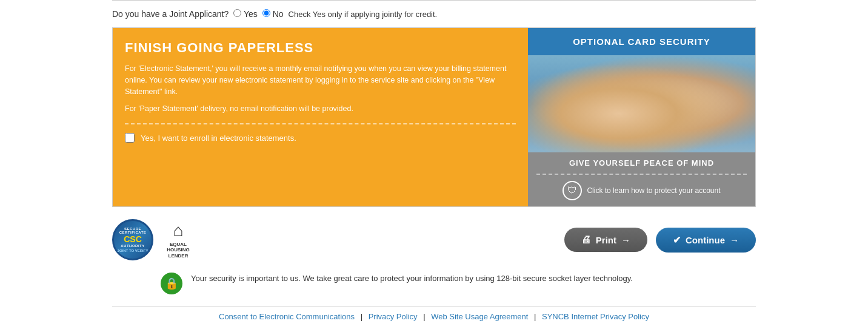 Image resolution: width=868 pixels, height=329 pixels. What do you see at coordinates (641, 191) in the screenshot?
I see `learn-more-row: 🛡 Click to learn how to protect your acc…` at bounding box center [641, 191].